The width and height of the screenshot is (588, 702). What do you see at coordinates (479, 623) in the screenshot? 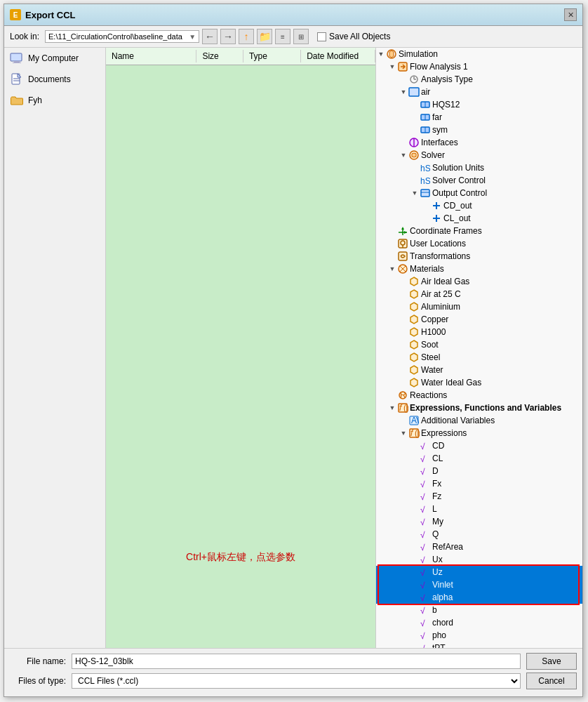
I see `tree-node-chord: √chord` at bounding box center [479, 623].